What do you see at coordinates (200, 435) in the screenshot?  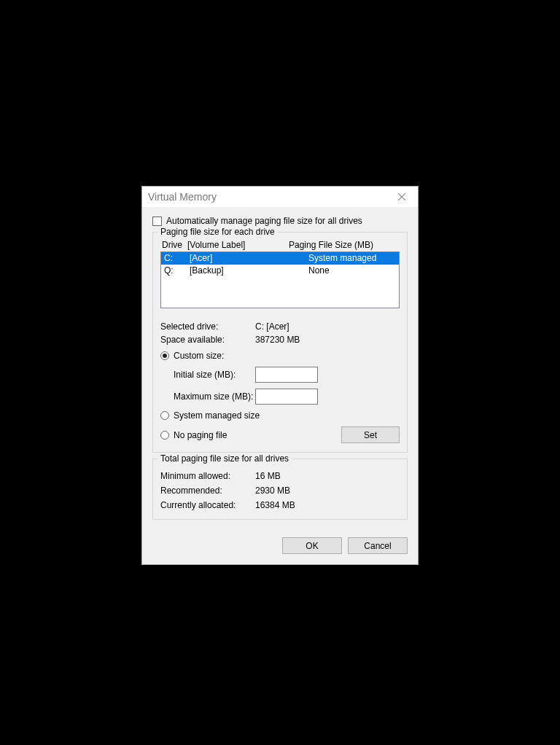 I see `no-paging-label: No paging file` at bounding box center [200, 435].